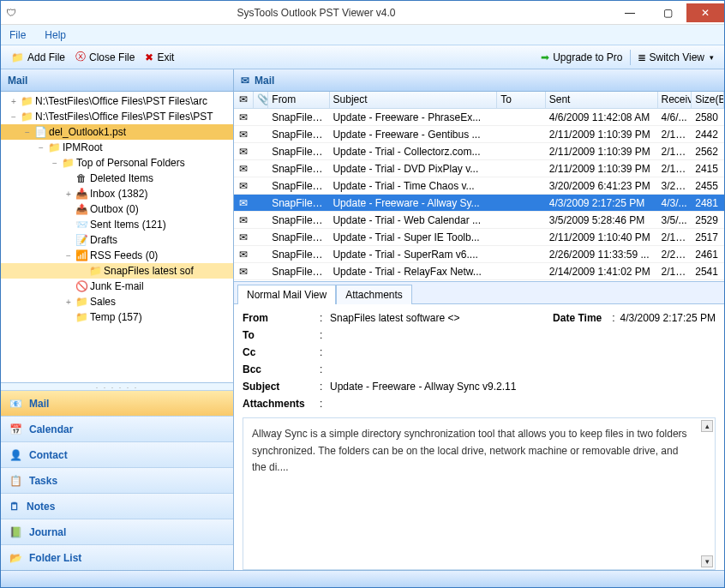  Describe the element at coordinates (413, 152) in the screenshot. I see `cell-subject: Update - Trial - Collectorz.com...` at that location.